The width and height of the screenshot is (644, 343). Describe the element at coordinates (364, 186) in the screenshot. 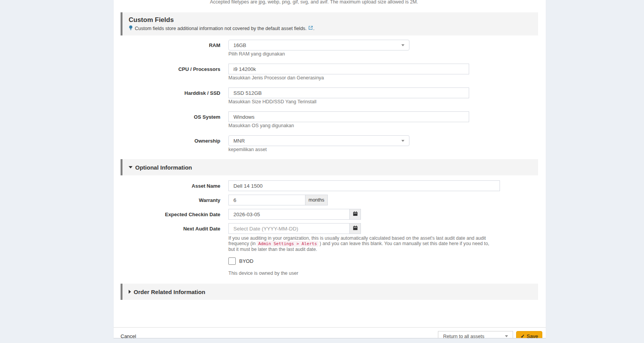

I see `asset-name-input` at that location.